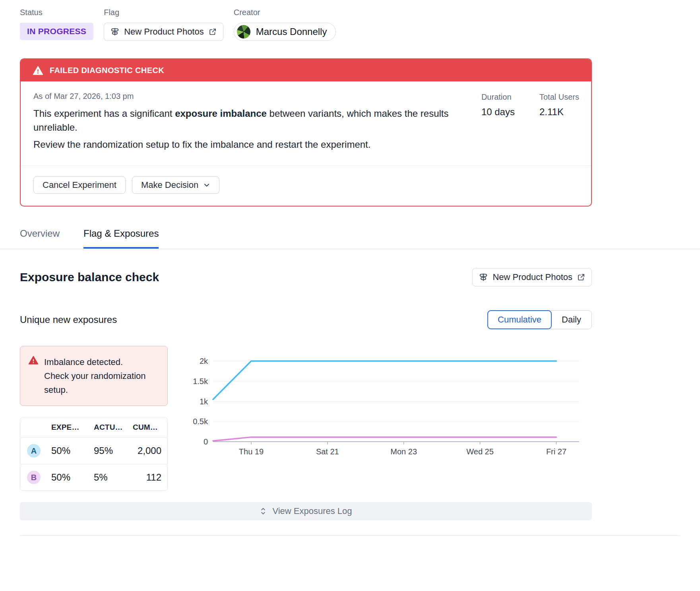 The width and height of the screenshot is (700, 591). Describe the element at coordinates (201, 421) in the screenshot. I see `svg-text: 0.5k` at that location.